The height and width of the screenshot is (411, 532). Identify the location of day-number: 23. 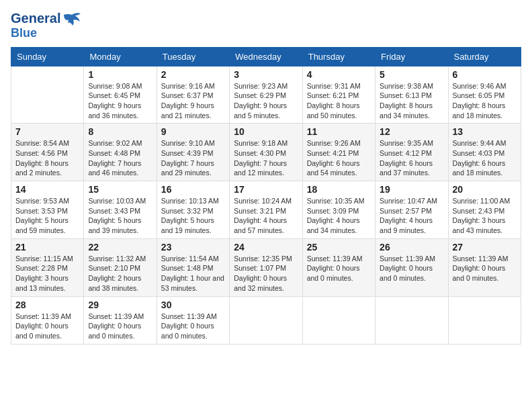
(193, 247).